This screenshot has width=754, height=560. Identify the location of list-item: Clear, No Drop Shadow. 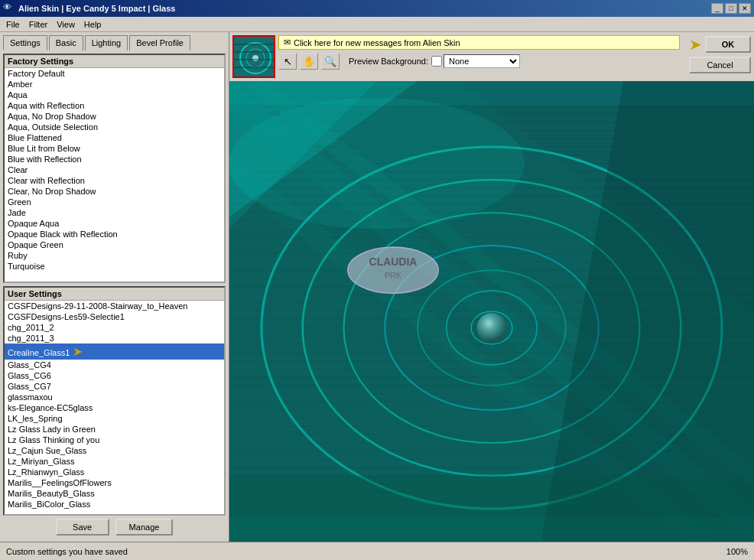
(115, 191).